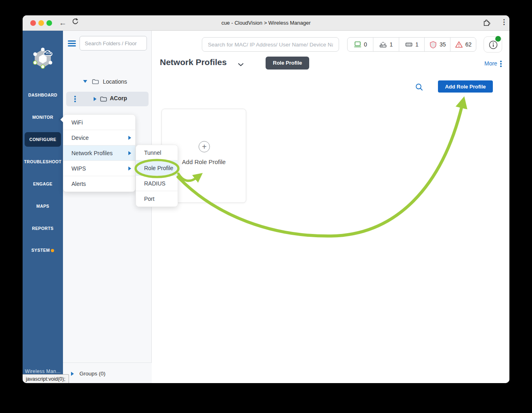  Describe the element at coordinates (99, 153) in the screenshot. I see `menu-item-network-profiles: Network Profiles` at that location.